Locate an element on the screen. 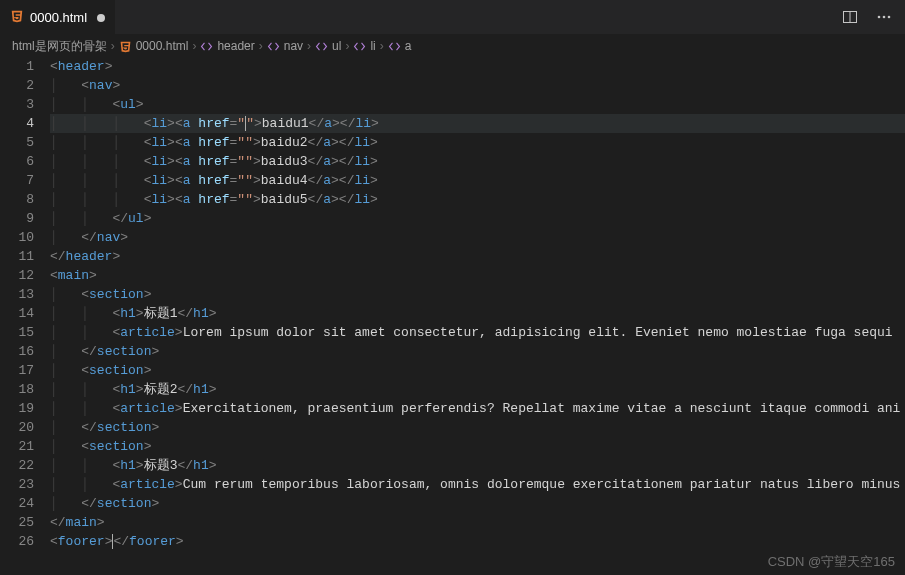  editor-tab: 0000.html is located at coordinates (58, 18).